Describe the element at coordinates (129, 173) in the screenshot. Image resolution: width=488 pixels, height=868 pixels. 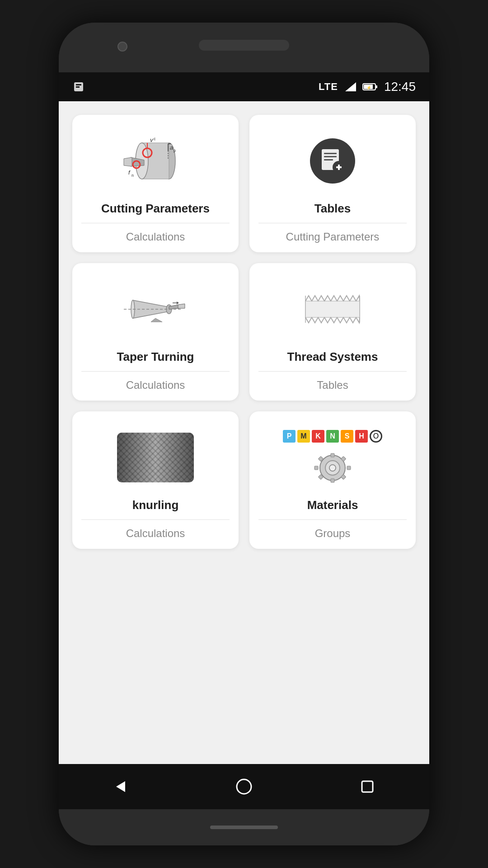
I see `svg-text: f` at that location.